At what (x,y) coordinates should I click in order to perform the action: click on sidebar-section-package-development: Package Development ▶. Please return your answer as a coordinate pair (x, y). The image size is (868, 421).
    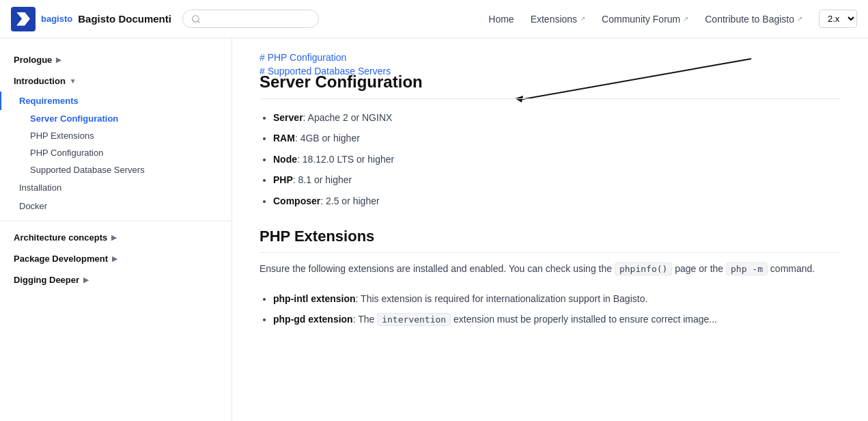
    Looking at the image, I should click on (116, 258).